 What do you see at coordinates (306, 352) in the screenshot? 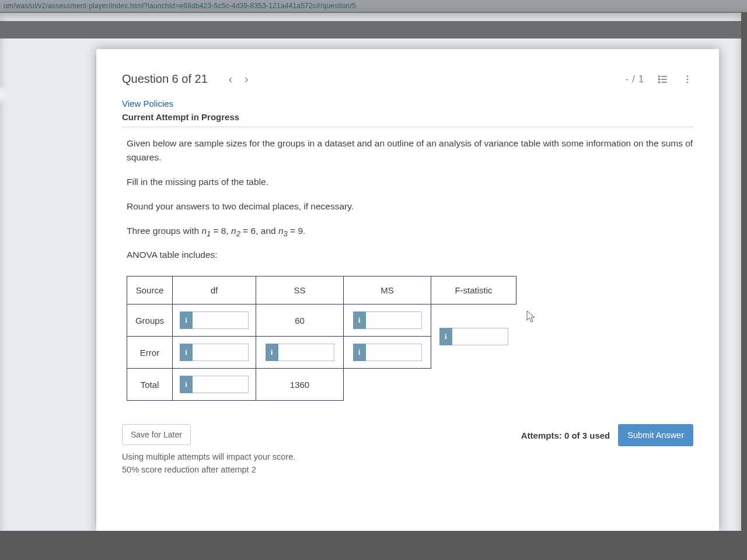
I see `error-ss-input` at bounding box center [306, 352].